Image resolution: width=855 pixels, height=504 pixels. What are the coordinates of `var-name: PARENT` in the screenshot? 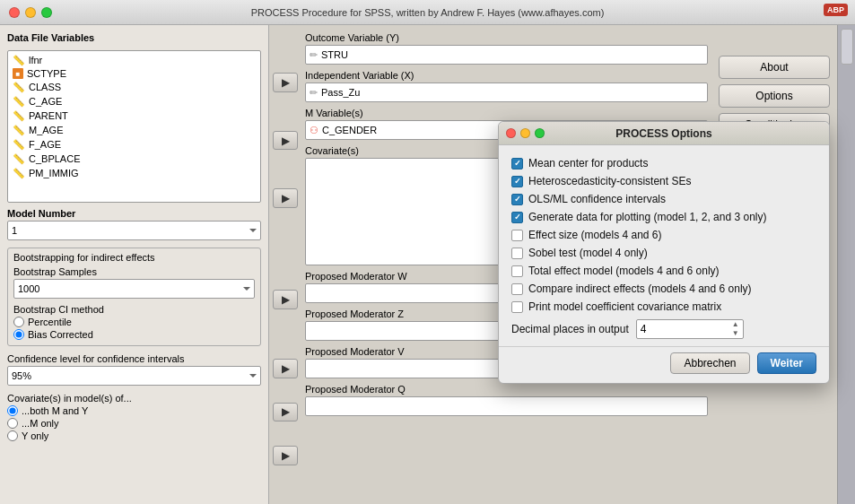 It's located at (48, 116).